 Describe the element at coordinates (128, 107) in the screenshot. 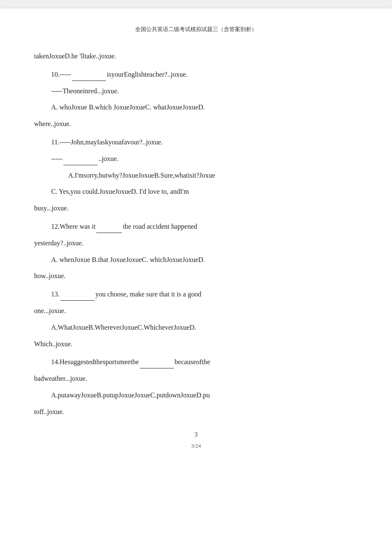

I see `q10-options-text: A. whoJoxue B.which JoxueJoxueC. whatJox…` at that location.